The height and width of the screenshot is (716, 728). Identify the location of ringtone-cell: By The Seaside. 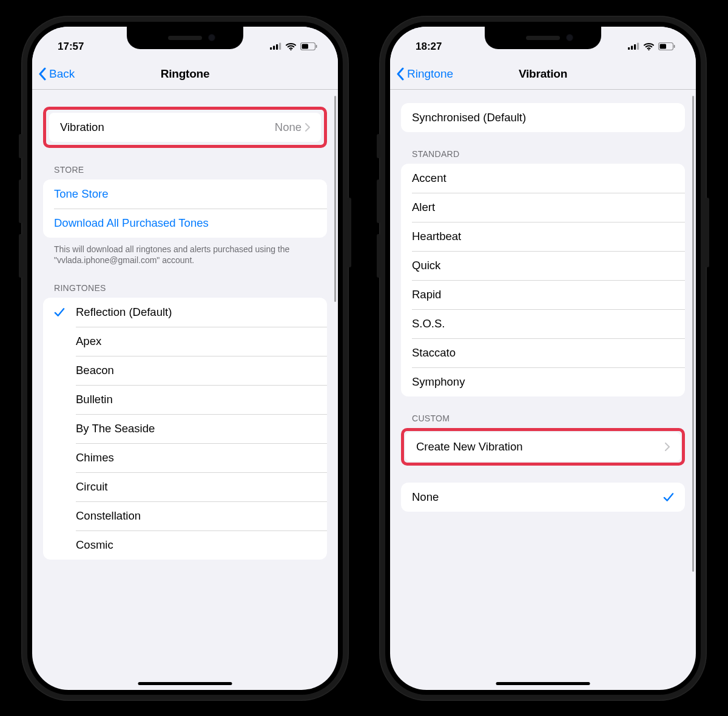
(185, 429).